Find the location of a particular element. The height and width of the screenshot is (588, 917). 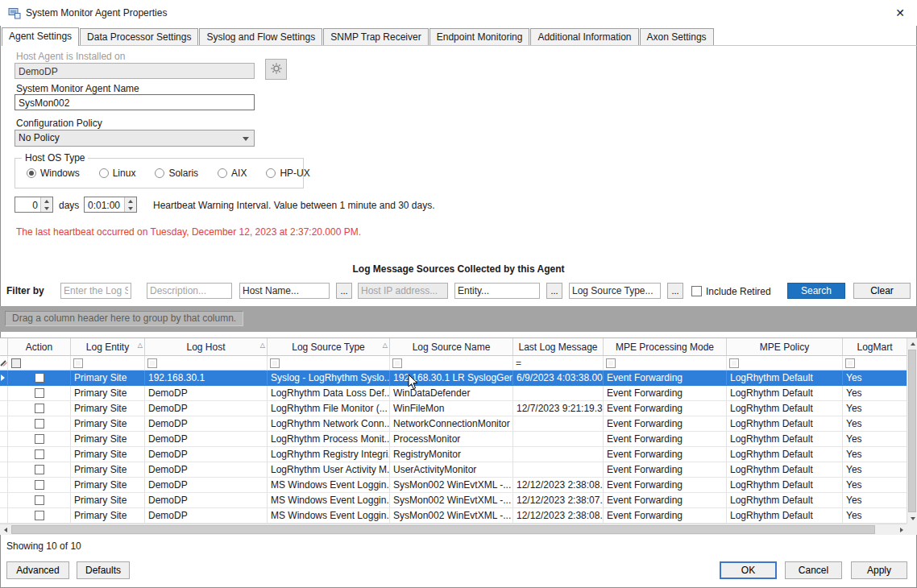

radio-solaris: Solaris is located at coordinates (176, 173).